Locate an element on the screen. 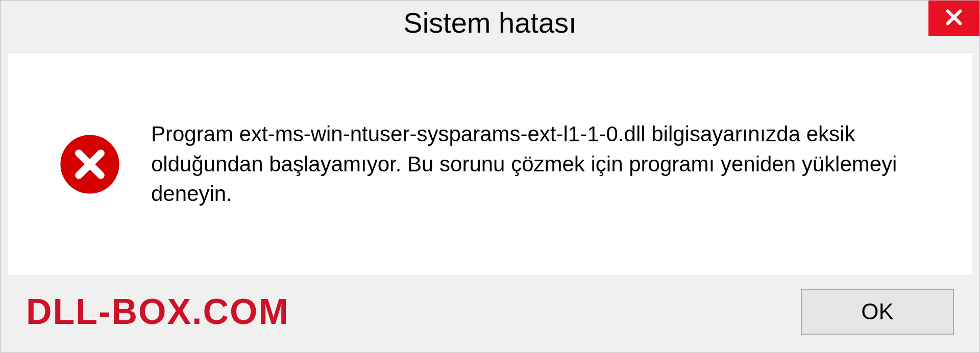 Image resolution: width=980 pixels, height=353 pixels. dialog-title: Sistem hatası is located at coordinates (490, 22).